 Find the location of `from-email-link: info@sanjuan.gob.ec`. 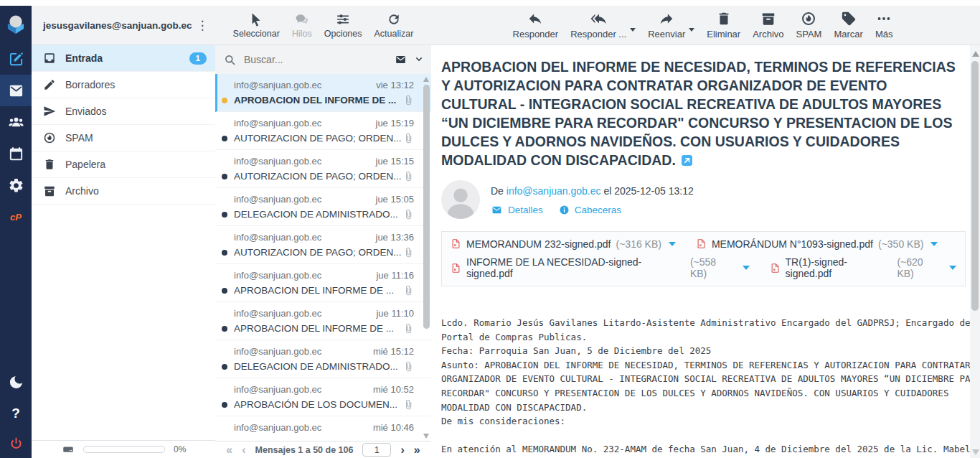

from-email-link: info@sanjuan.gob.ec is located at coordinates (554, 191).